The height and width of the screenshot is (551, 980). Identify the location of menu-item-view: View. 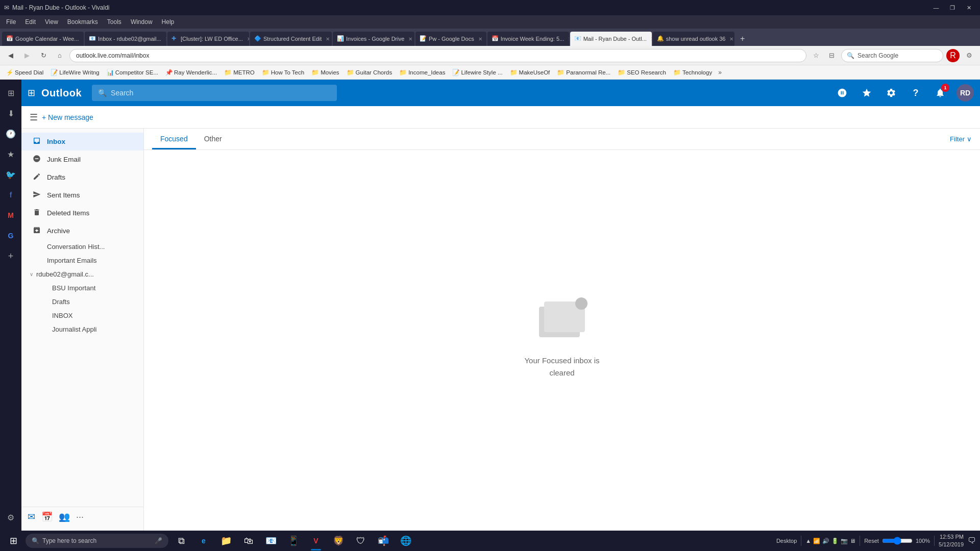
(52, 22).